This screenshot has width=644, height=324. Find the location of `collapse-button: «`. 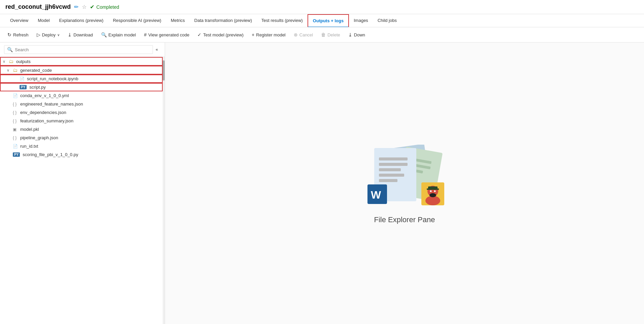

collapse-button: « is located at coordinates (157, 50).